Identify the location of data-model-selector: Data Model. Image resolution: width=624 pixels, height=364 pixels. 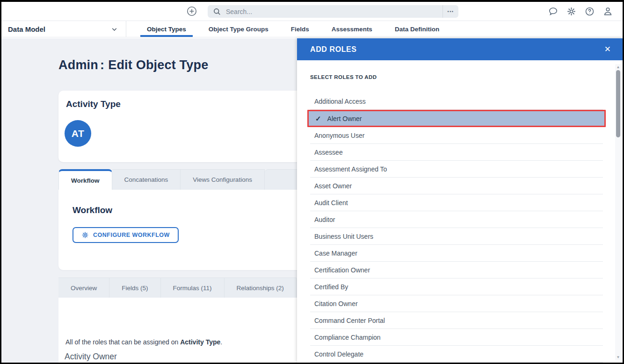
(64, 29).